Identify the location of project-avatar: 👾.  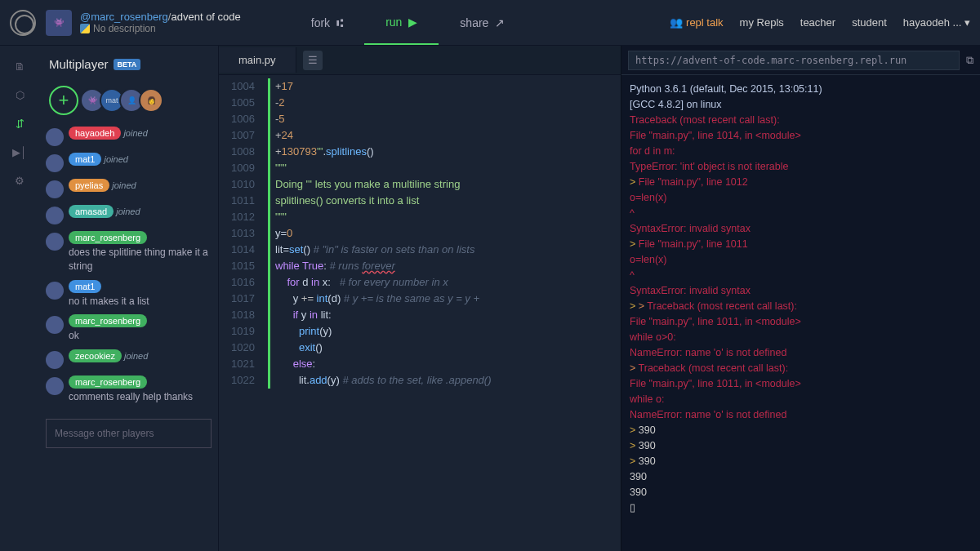
(59, 23).